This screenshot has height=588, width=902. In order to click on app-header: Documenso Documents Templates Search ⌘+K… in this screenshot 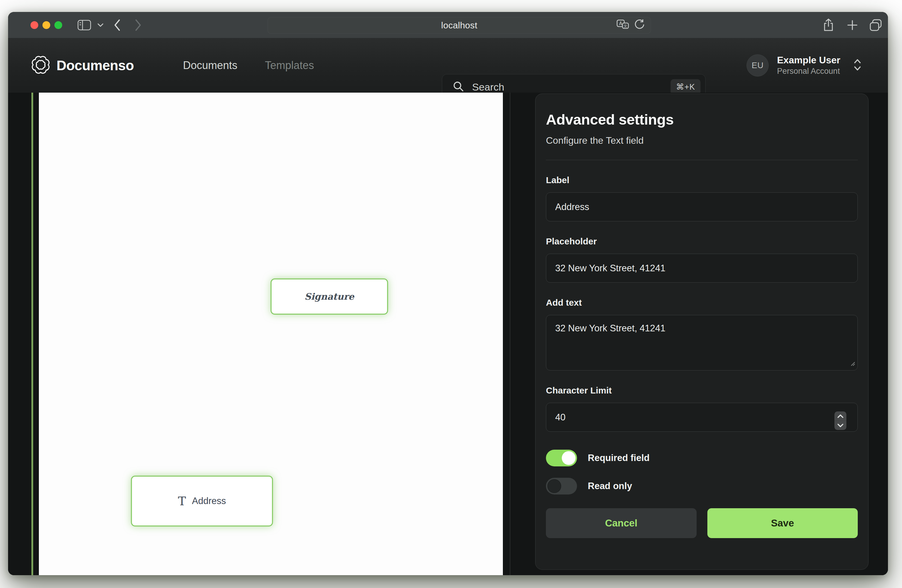, I will do `click(448, 65)`.